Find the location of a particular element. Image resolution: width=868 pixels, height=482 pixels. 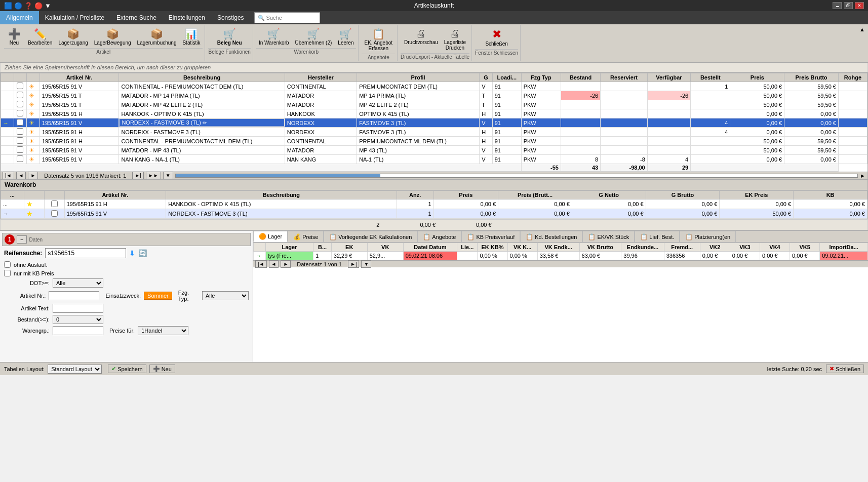

tab-ek-vk: 📋 EK/VK Stück is located at coordinates (609, 236).